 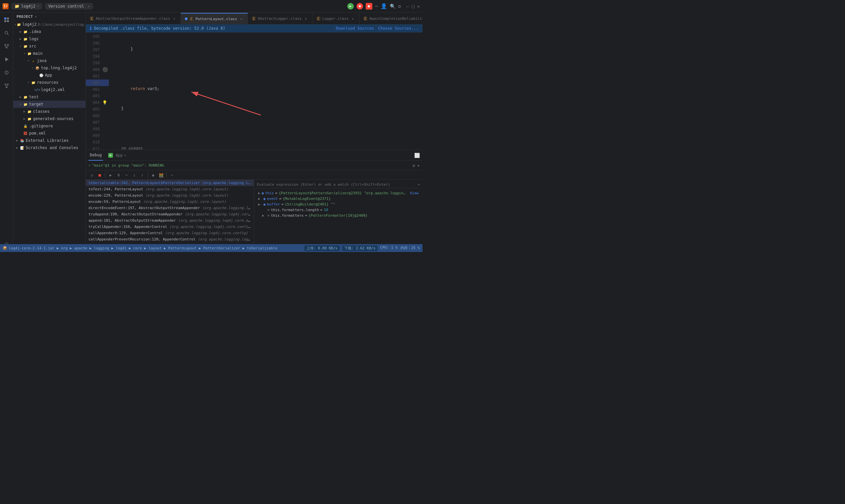 What do you see at coordinates (161, 175) in the screenshot?
I see `evaluate-expression-button: 🧮` at bounding box center [161, 175].